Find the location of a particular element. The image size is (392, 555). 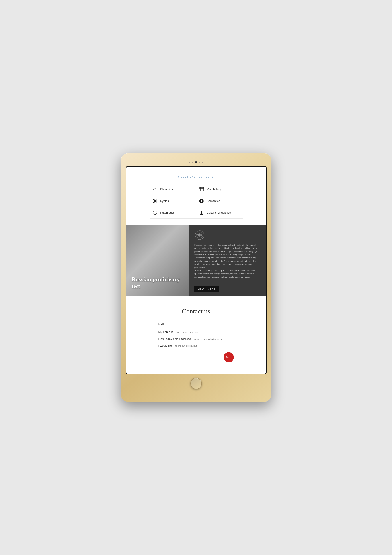

speaker-dot4 is located at coordinates (202, 162).